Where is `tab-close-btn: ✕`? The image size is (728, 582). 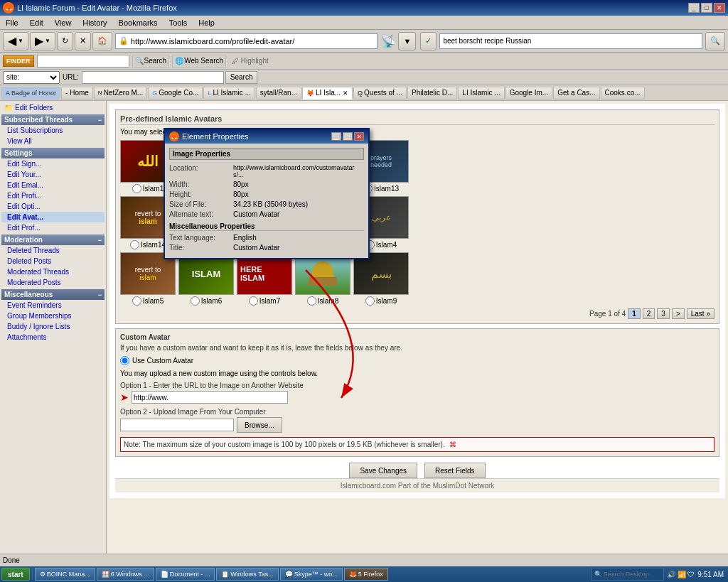
tab-close-btn: ✕ is located at coordinates (346, 93).